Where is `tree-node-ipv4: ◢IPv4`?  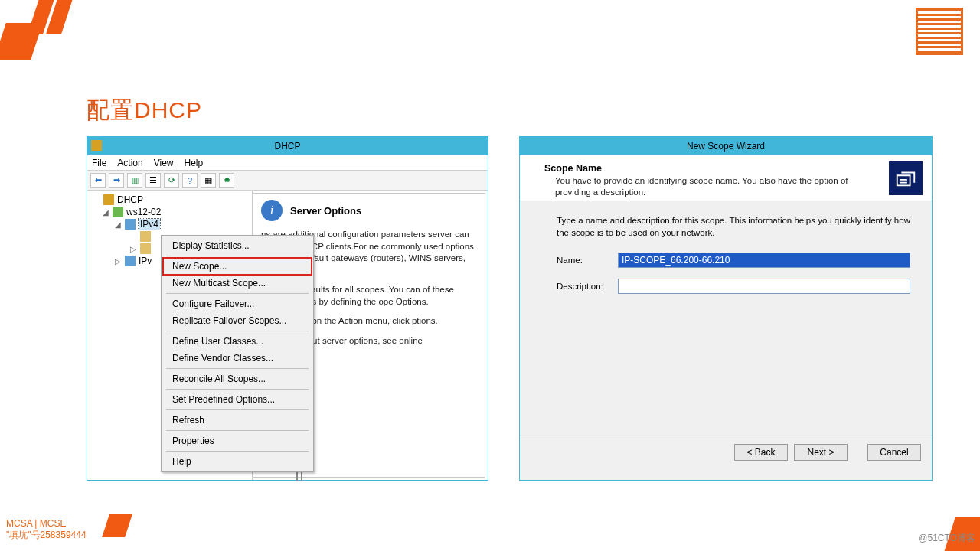
tree-node-ipv4: ◢IPv4 is located at coordinates (170, 224).